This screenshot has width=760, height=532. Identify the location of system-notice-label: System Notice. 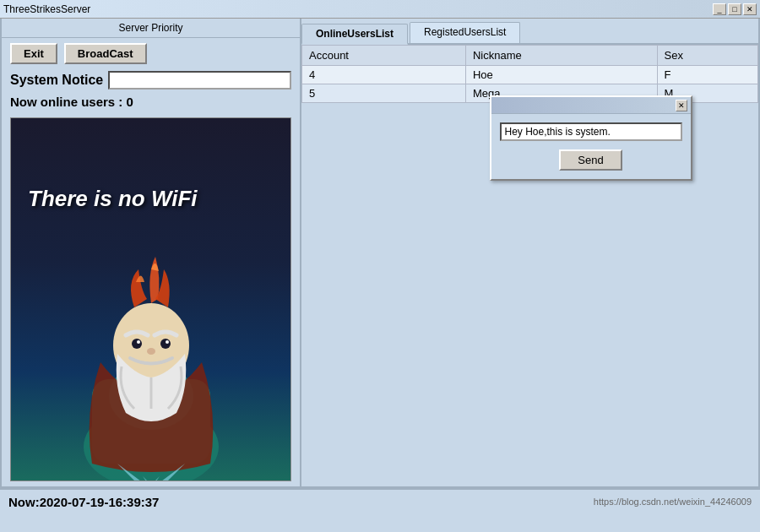
(57, 80).